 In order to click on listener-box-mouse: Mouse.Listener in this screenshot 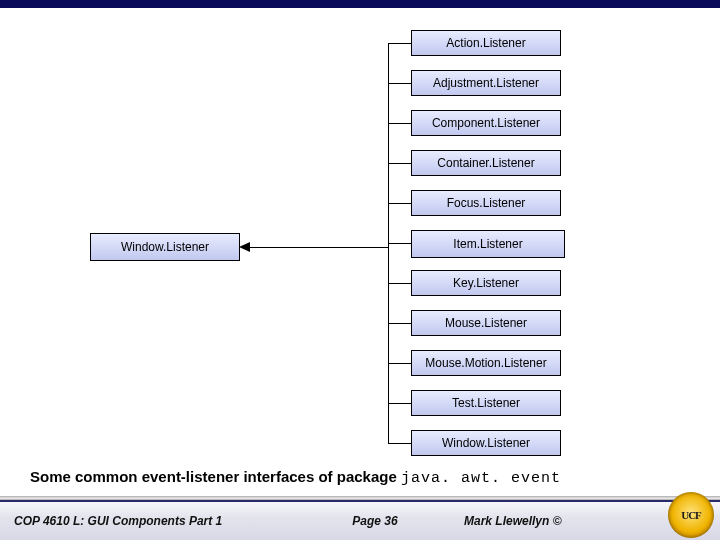, I will do `click(486, 323)`.